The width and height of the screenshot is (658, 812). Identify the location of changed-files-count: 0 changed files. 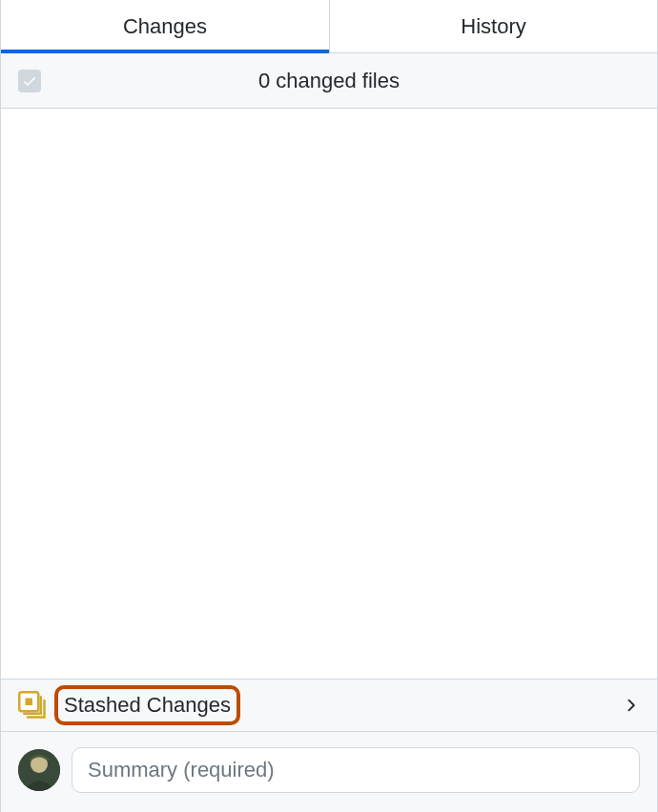
(329, 81).